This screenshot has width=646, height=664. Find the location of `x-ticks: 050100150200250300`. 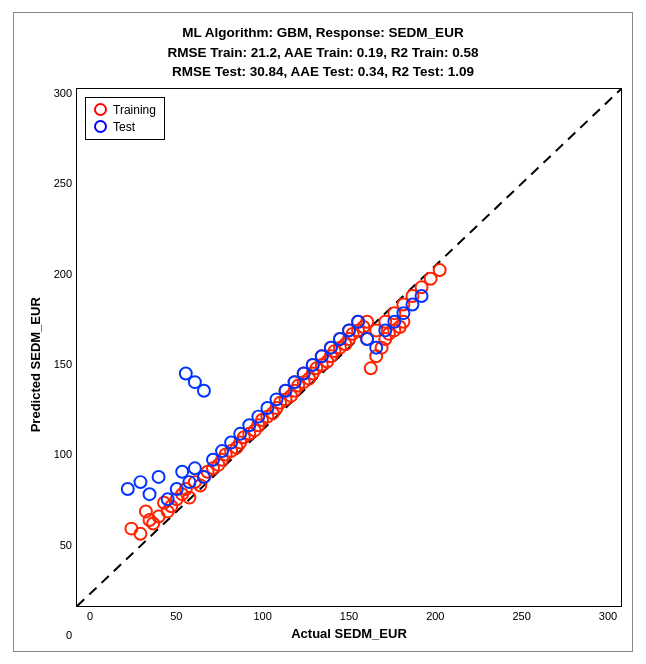

x-ticks: 050100150200250300 is located at coordinates (349, 616).